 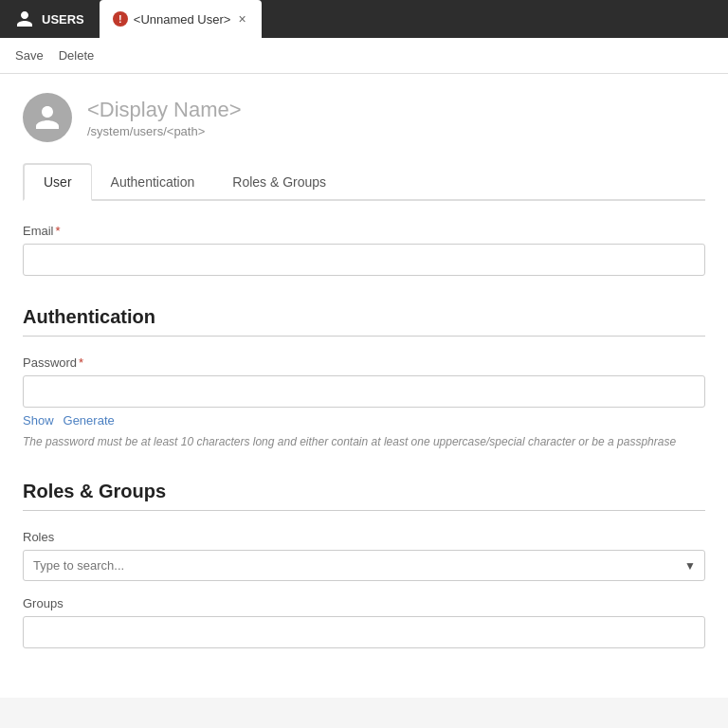 I want to click on email-section: Email*, so click(x=364, y=250).